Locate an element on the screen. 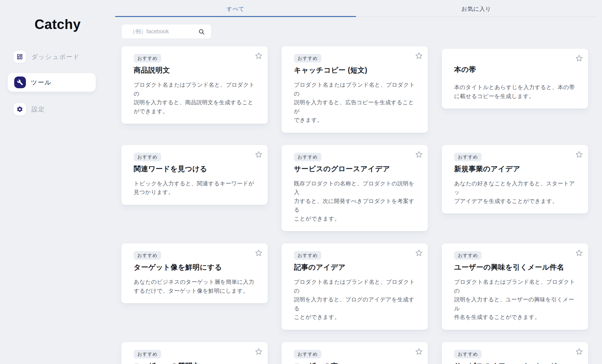 This screenshot has height=364, width=602. wrench-icon is located at coordinates (20, 82).